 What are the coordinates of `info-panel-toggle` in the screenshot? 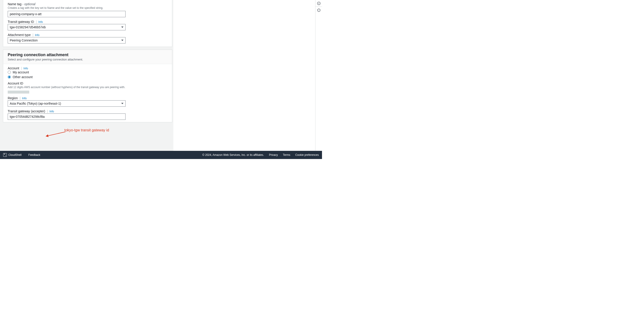 It's located at (319, 3).